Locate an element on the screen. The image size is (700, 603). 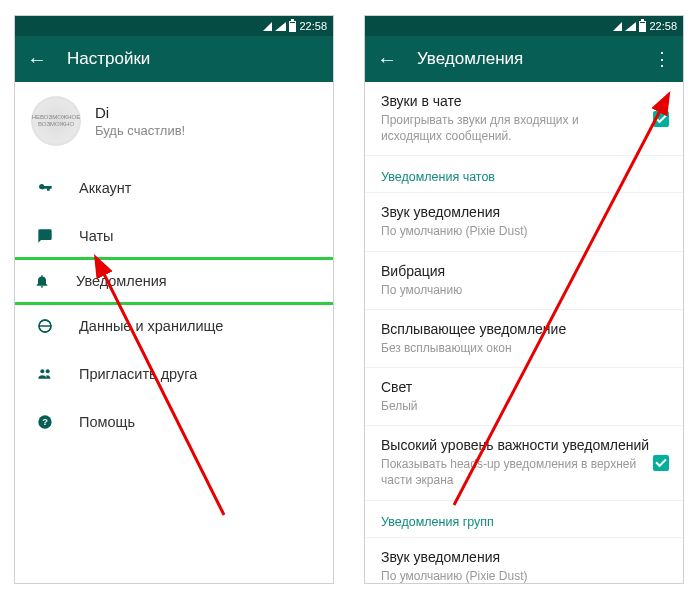
menu-label: Чаты is located at coordinates (96, 236).